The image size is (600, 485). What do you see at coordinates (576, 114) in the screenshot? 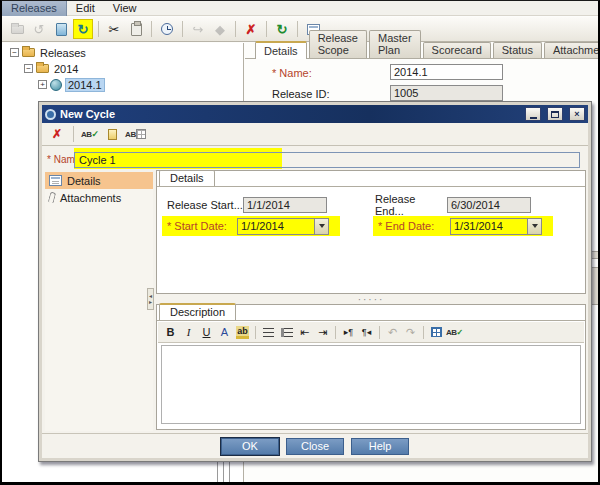
I see `close-icon: ×` at bounding box center [576, 114].